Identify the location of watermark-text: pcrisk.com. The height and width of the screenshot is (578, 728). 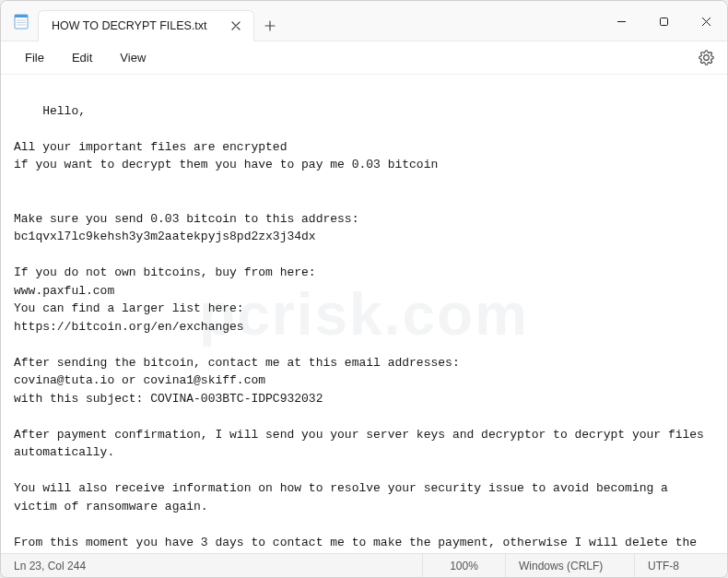
(364, 314).